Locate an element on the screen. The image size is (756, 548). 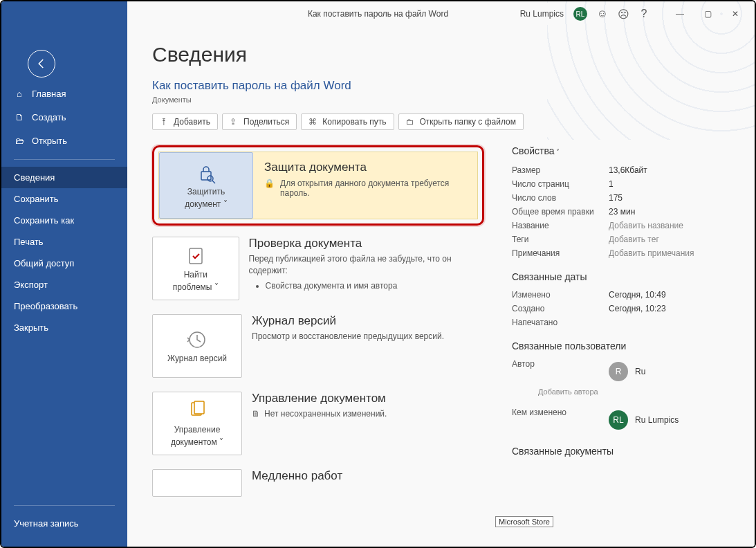
property-label: Общее время правки is located at coordinates (560, 212).